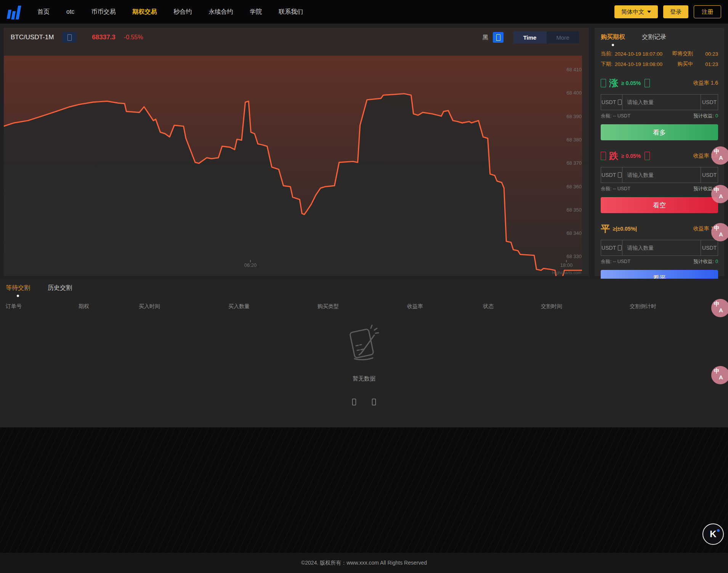 The image size is (728, 573). What do you see at coordinates (531, 37) in the screenshot?
I see `chart-controls: 黑 Time More` at bounding box center [531, 37].